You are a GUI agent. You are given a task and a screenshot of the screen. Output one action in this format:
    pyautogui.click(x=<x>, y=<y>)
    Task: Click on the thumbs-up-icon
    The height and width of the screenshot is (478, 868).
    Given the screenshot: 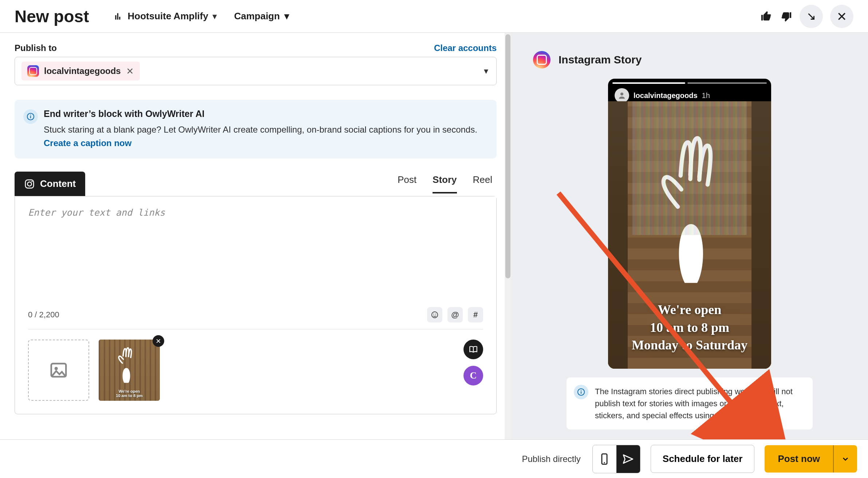 What is the action you would take?
    pyautogui.click(x=766, y=16)
    